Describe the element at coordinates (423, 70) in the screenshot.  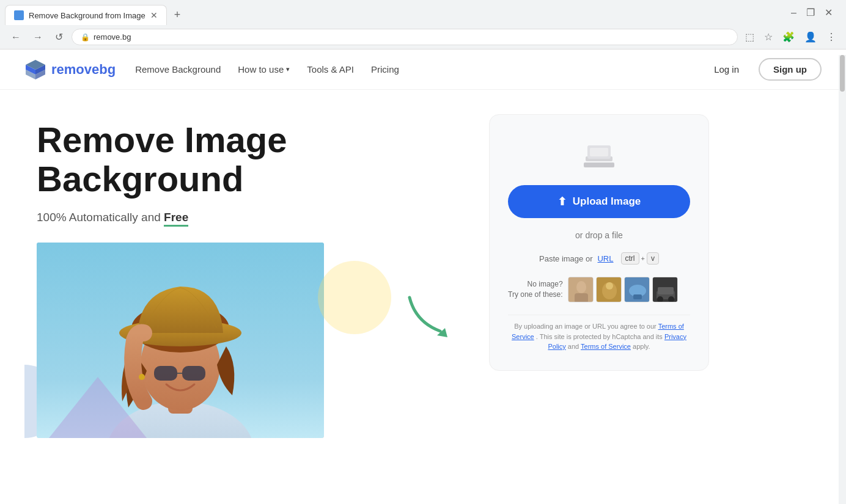
I see `navbar: removebg Remove Background How to use ▾ …` at that location.